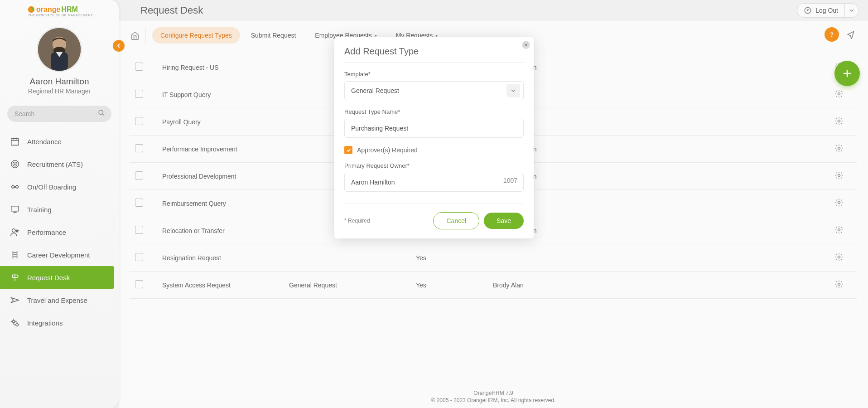 The width and height of the screenshot is (868, 408). What do you see at coordinates (434, 166) in the screenshot?
I see `owner-label: Primary Request Owner*` at bounding box center [434, 166].